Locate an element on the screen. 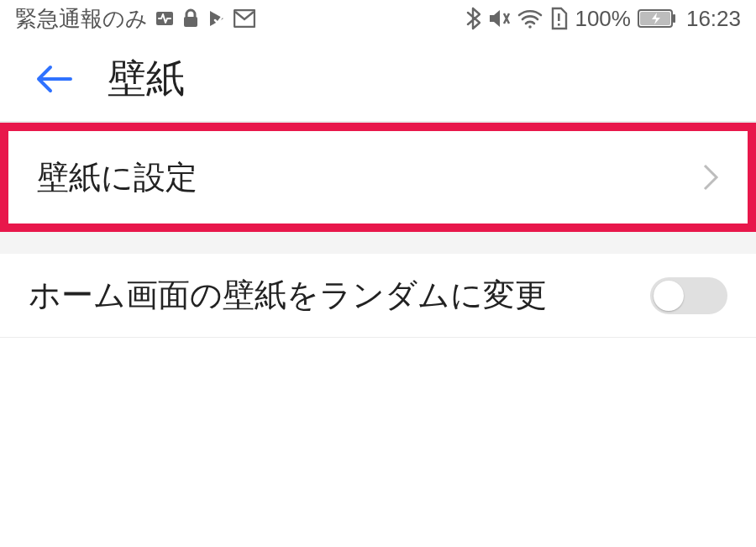 The height and width of the screenshot is (547, 756). battery-charging-icon is located at coordinates (657, 18).